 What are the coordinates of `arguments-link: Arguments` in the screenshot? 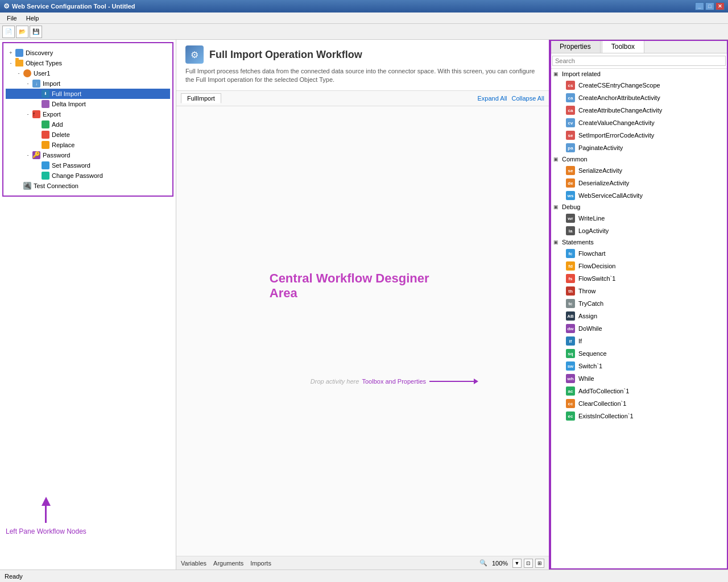 It's located at (229, 563).